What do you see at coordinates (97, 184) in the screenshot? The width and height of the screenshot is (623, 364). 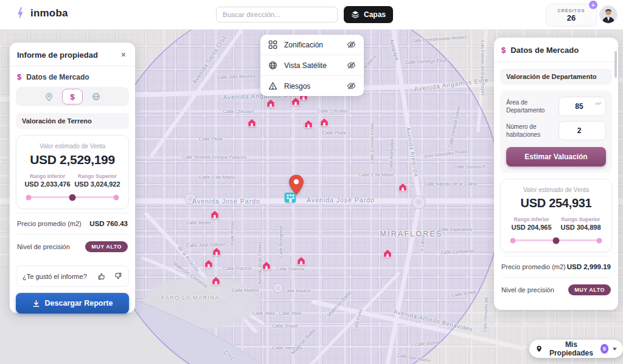 I see `range-high-value: USD 3,024,922` at bounding box center [97, 184].